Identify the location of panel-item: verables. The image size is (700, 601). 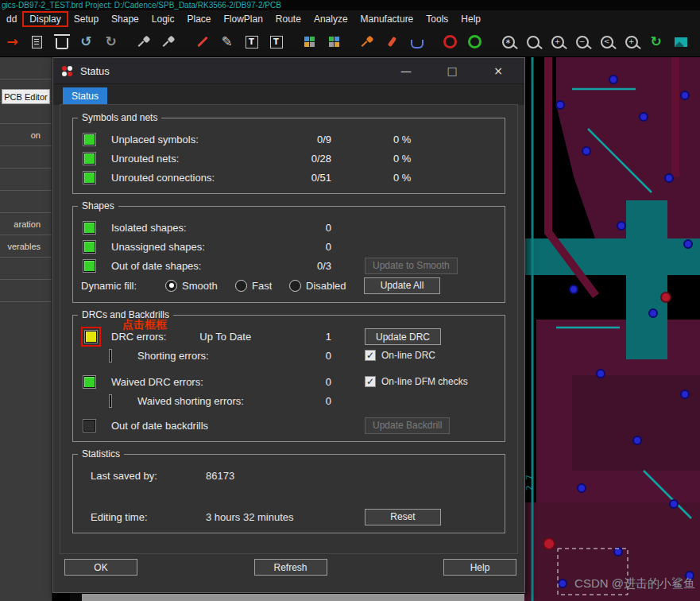
(25, 246).